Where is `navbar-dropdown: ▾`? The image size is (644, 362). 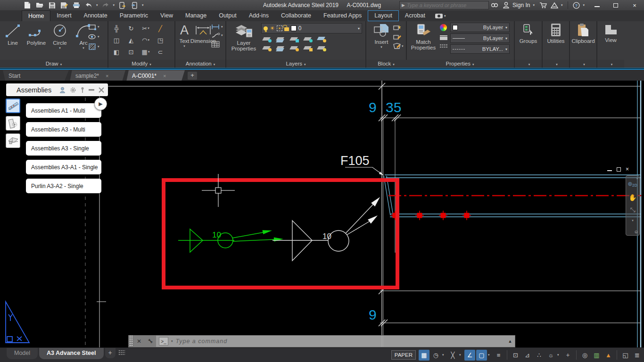
navbar-dropdown: ▾ is located at coordinates (633, 221).